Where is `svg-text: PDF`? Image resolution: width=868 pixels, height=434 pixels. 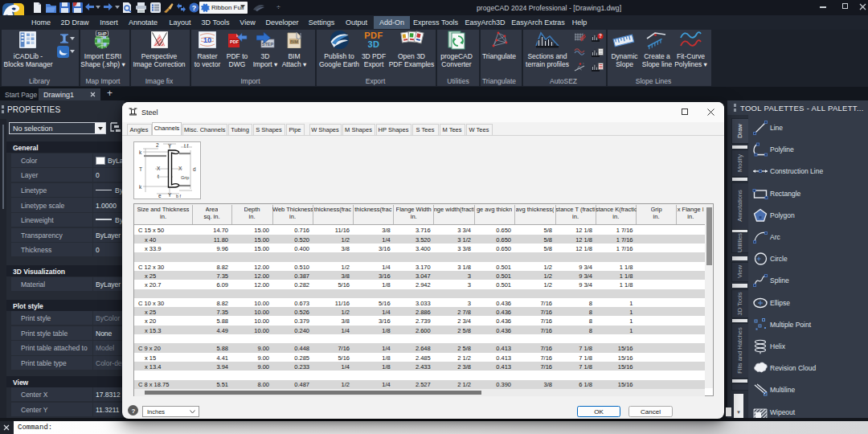 svg-text: PDF is located at coordinates (235, 42).